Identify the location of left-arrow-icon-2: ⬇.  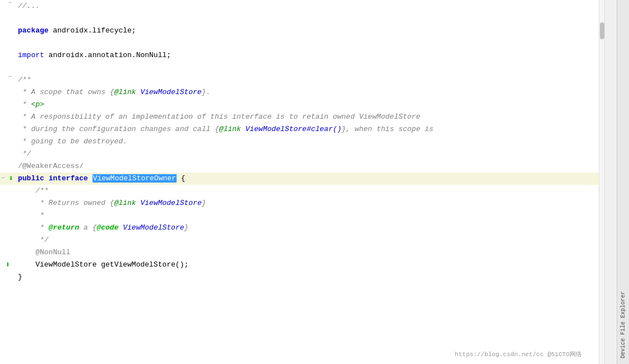
(8, 265).